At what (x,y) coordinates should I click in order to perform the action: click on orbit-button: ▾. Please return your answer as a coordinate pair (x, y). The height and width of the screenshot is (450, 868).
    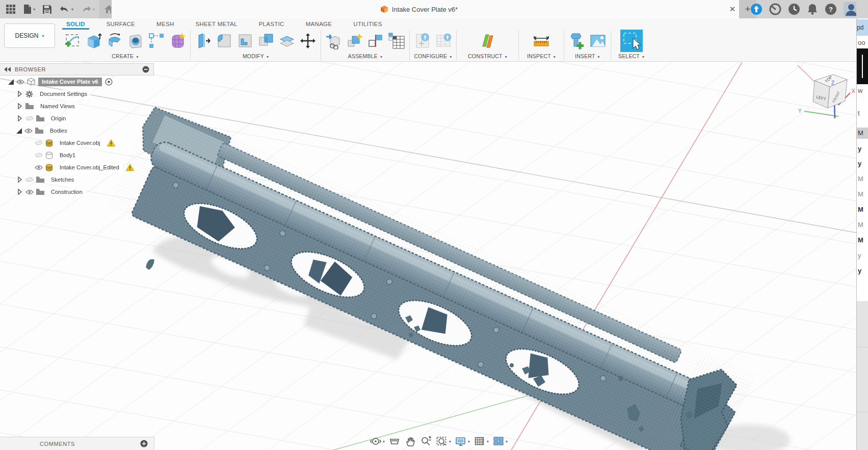
    Looking at the image, I should click on (377, 441).